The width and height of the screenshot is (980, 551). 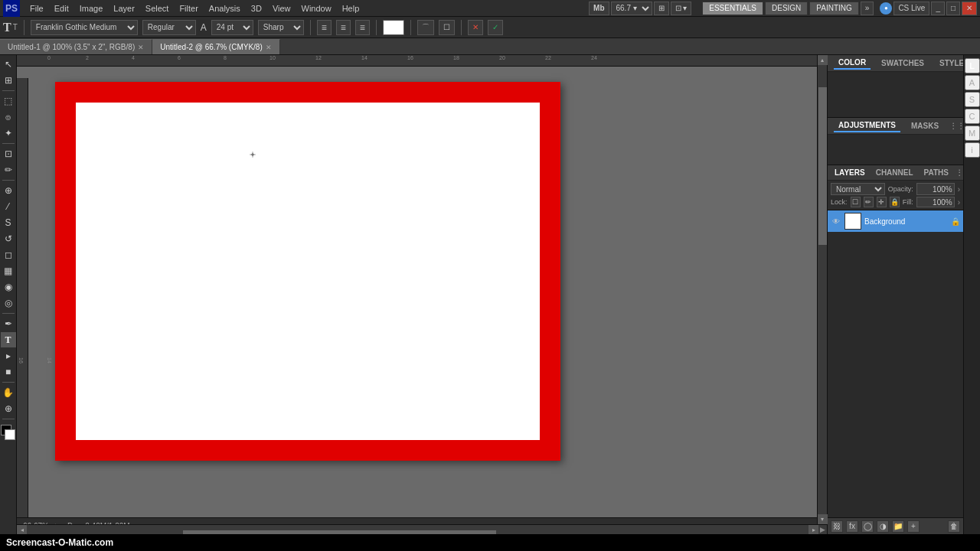 What do you see at coordinates (786, 8) in the screenshot?
I see `design-btn: DESIGN` at bounding box center [786, 8].